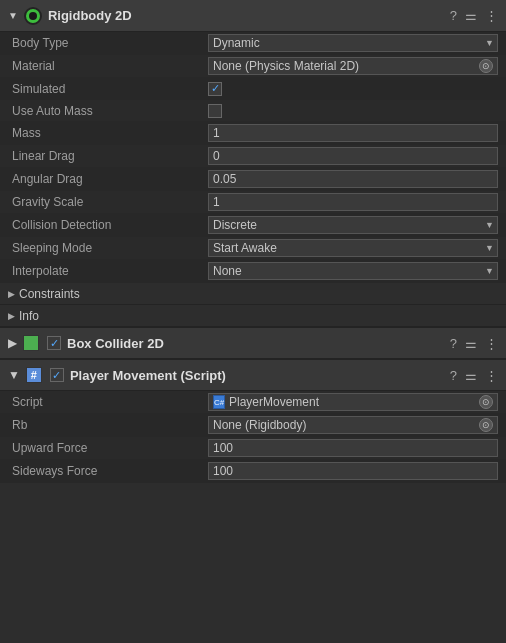 This screenshot has height=643, width=506. Describe the element at coordinates (253, 248) in the screenshot. I see `sleeping-mode-row: Sleeping Mode Never Sleep Start Awake St…` at that location.